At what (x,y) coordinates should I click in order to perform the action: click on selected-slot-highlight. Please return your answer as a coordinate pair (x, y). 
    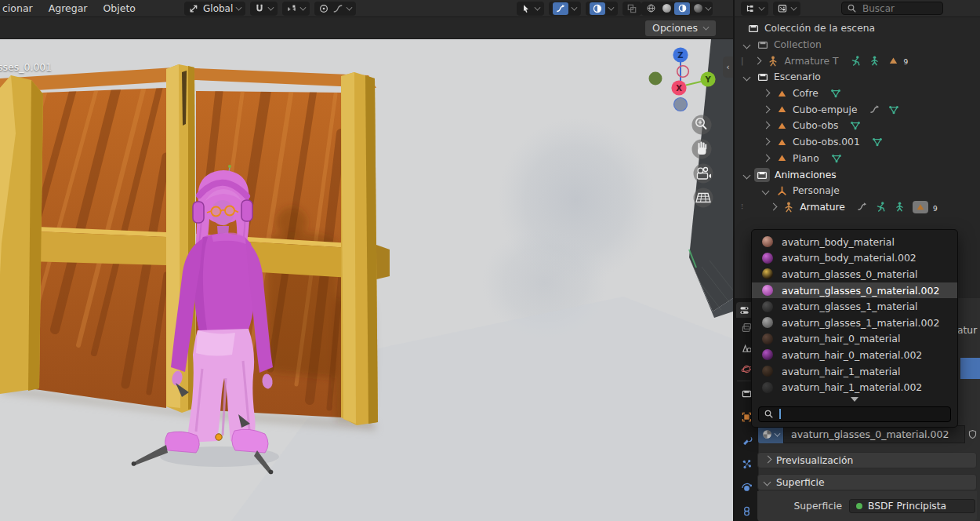
    Looking at the image, I should click on (971, 369).